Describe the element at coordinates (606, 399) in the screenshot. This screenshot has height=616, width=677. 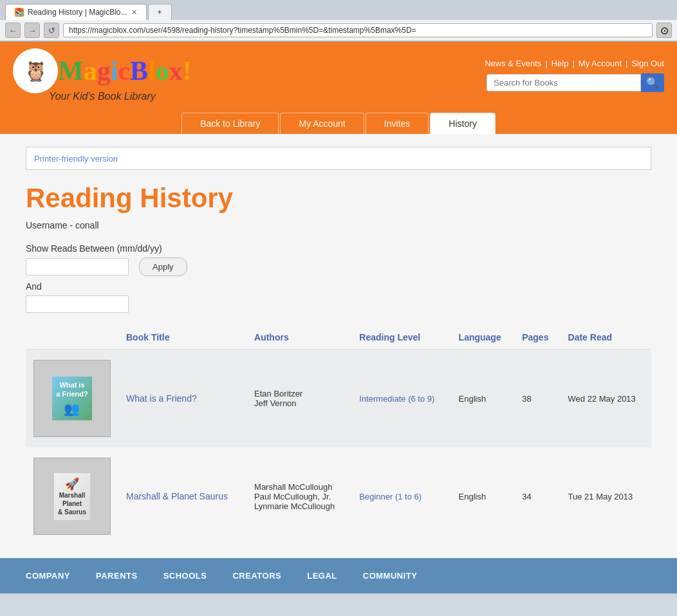
I see `date-read-cell-1: Wed 22 May 2013` at that location.